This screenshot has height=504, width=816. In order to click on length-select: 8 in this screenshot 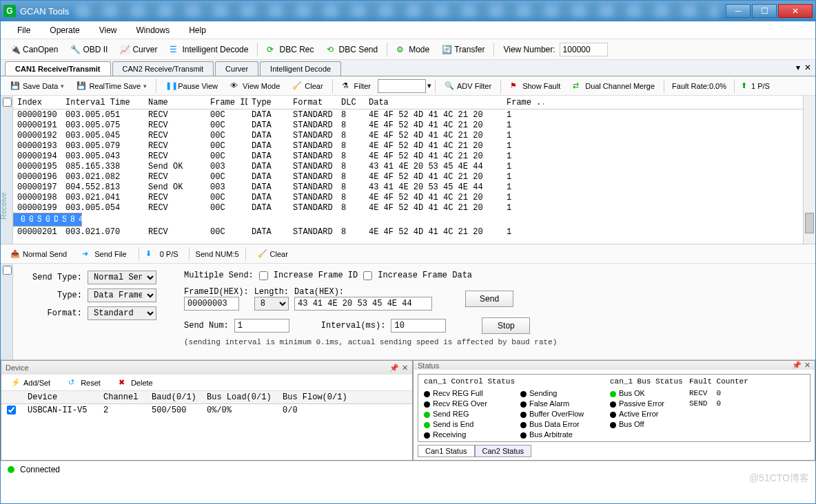, I will do `click(272, 304)`.